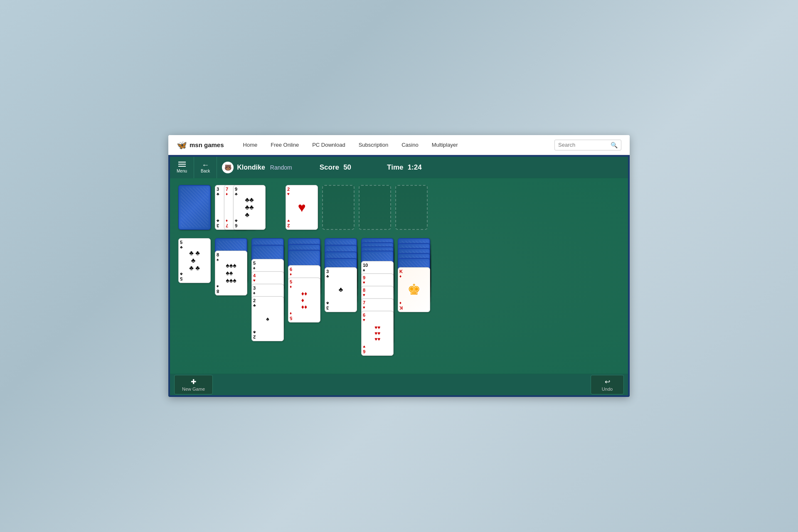 This screenshot has width=798, height=532. Describe the element at coordinates (205, 167) in the screenshot. I see `back-button: ← Back` at that location.